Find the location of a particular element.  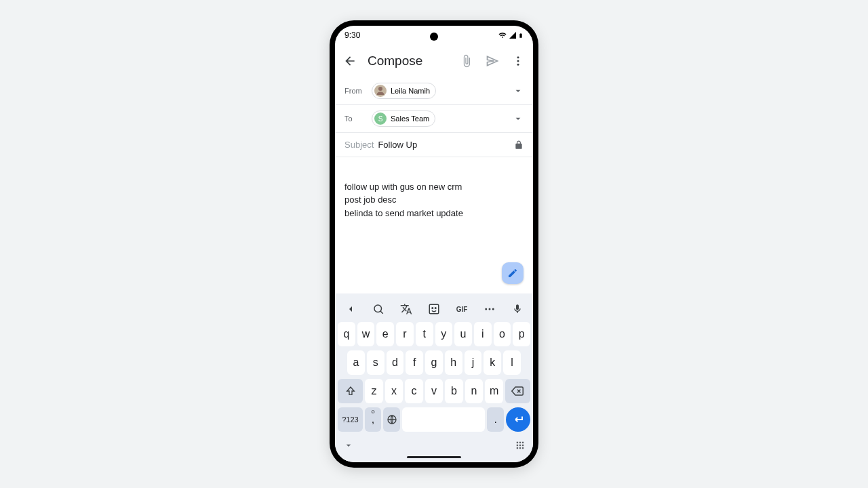

kb-mic is located at coordinates (517, 309).